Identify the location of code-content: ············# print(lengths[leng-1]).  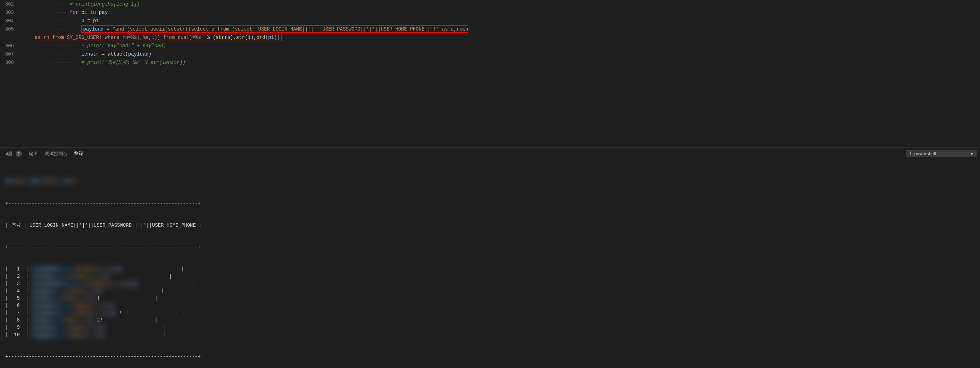
(508, 4).